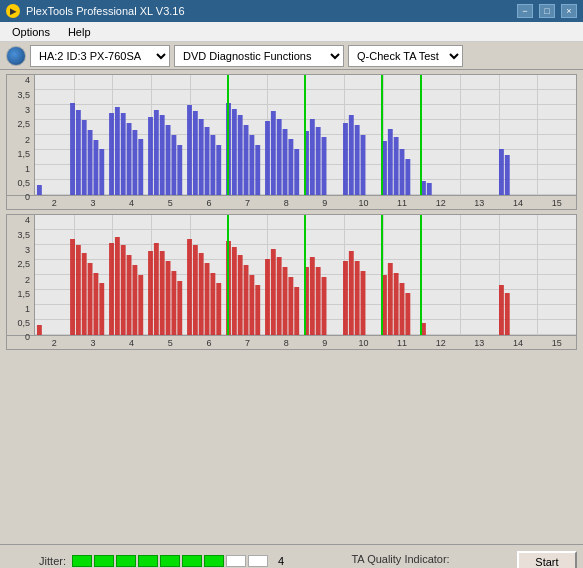 The width and height of the screenshot is (583, 568). I want to click on title-bar: ▶ PlexTools Professional XL V3.16 − □ ×, so click(292, 11).